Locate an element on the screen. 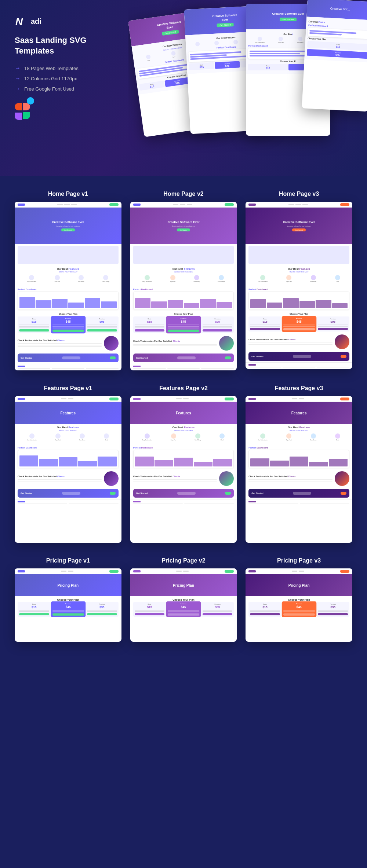 This screenshot has height=868, width=367. home-v3-navbar is located at coordinates (299, 205).